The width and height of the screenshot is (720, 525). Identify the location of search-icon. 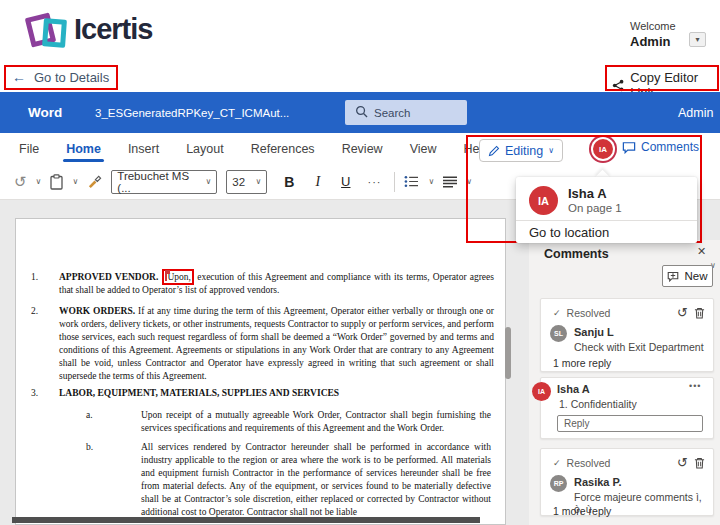
(362, 112).